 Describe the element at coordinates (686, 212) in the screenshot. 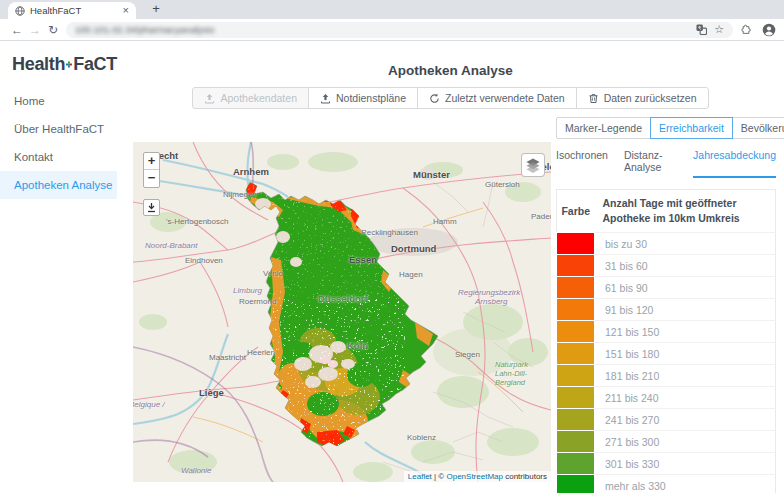

I see `legend-col-description: Anzahl Tage mit geöffneter Apotheke im 1…` at that location.